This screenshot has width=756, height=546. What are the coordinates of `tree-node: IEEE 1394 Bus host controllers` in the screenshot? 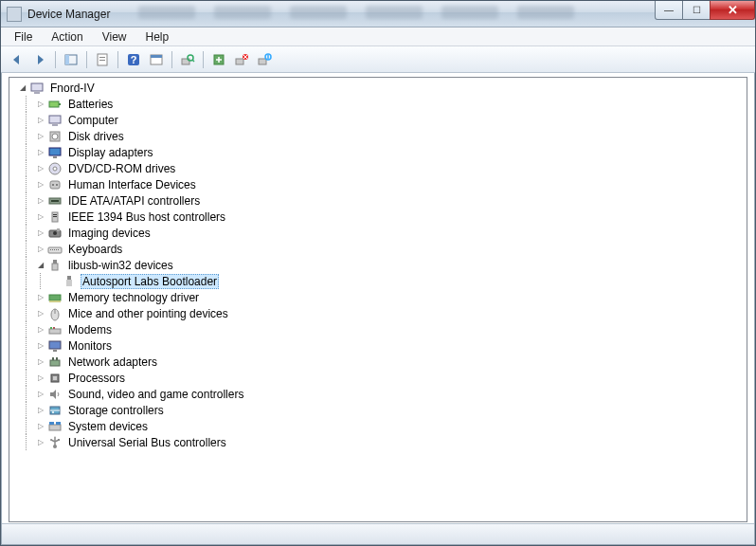 It's located at (380, 216).